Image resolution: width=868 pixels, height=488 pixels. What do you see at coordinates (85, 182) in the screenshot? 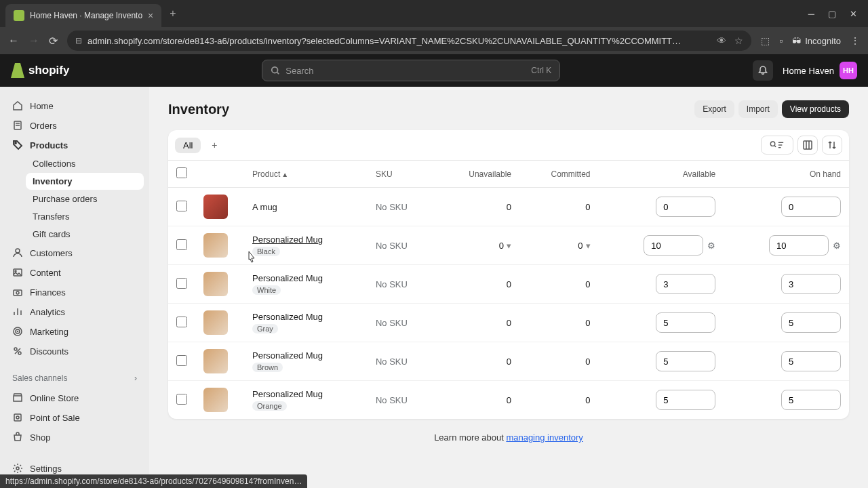
I see `nav-inventory: Inventory` at bounding box center [85, 182].